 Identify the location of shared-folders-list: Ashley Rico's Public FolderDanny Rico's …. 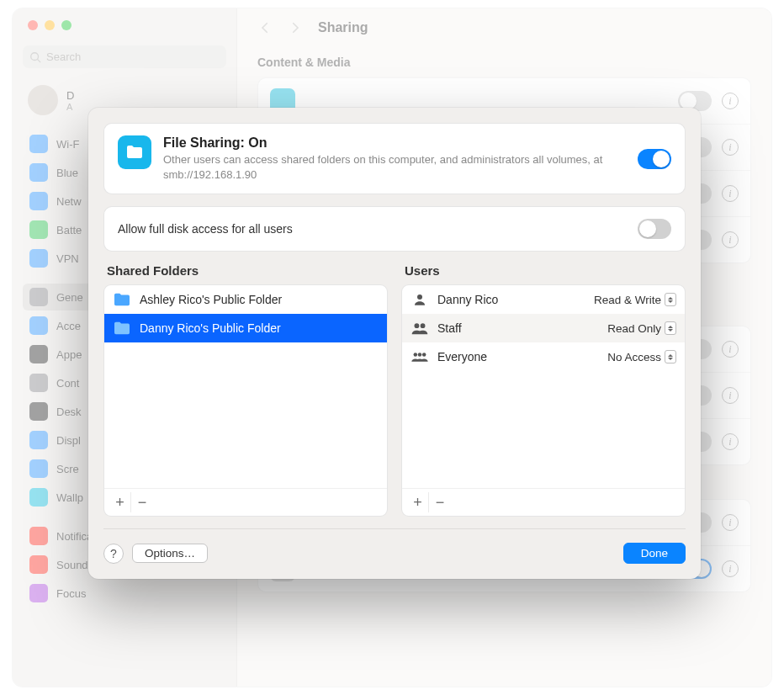
(246, 401).